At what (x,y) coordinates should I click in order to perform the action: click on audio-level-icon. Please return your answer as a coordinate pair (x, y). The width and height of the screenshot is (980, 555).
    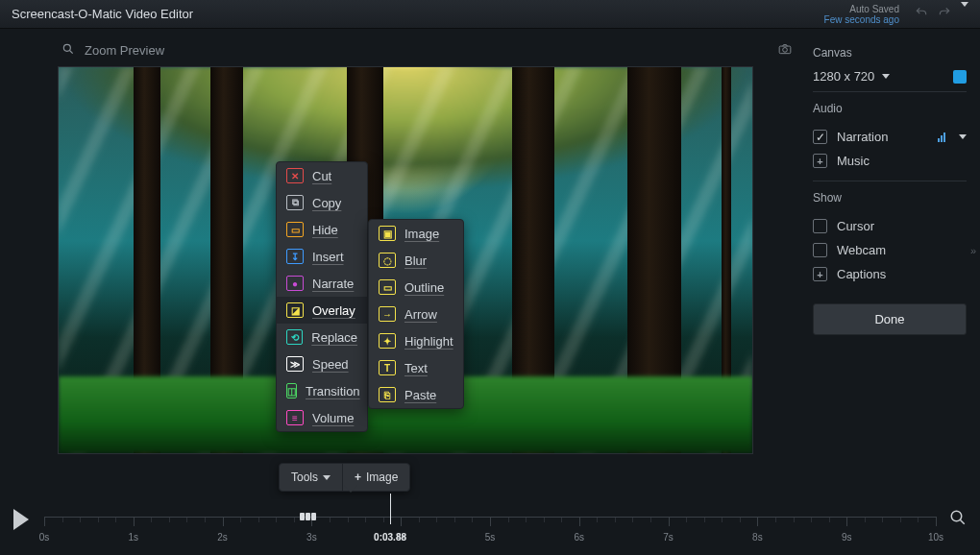
    Looking at the image, I should click on (942, 137).